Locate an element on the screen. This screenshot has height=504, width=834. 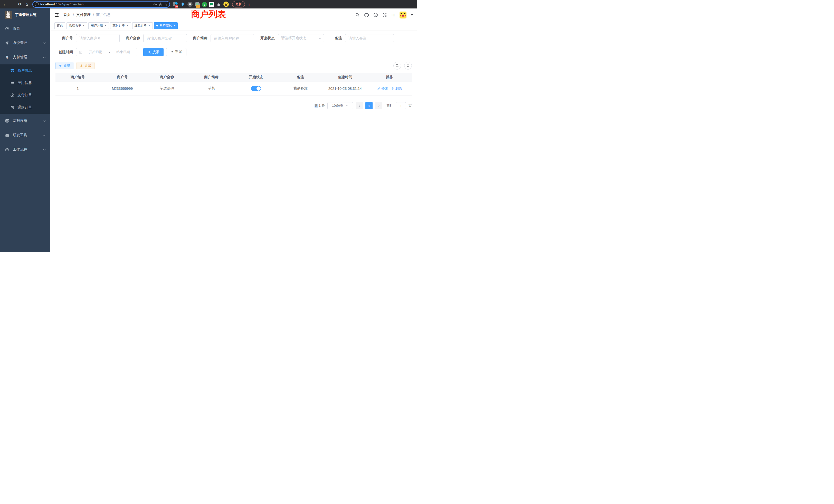
browser-reload-icon: ↻ is located at coordinates (20, 4).